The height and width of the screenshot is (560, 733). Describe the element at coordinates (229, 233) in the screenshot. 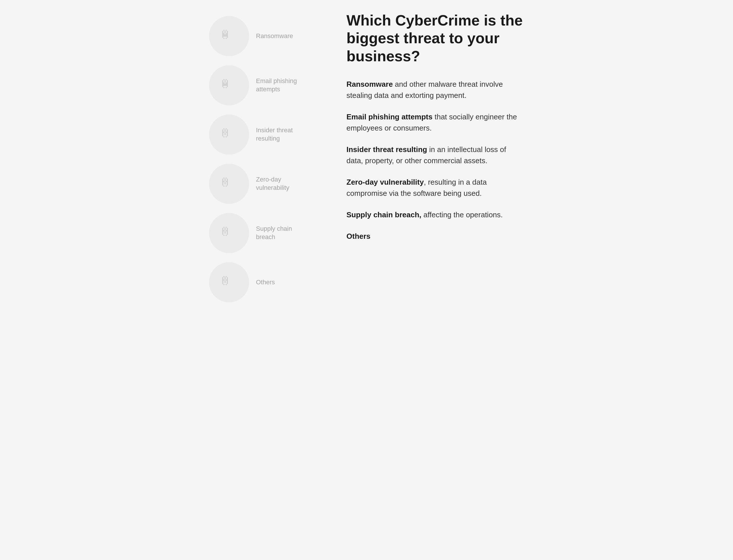

I see `ghost-icon-supply-chain` at that location.